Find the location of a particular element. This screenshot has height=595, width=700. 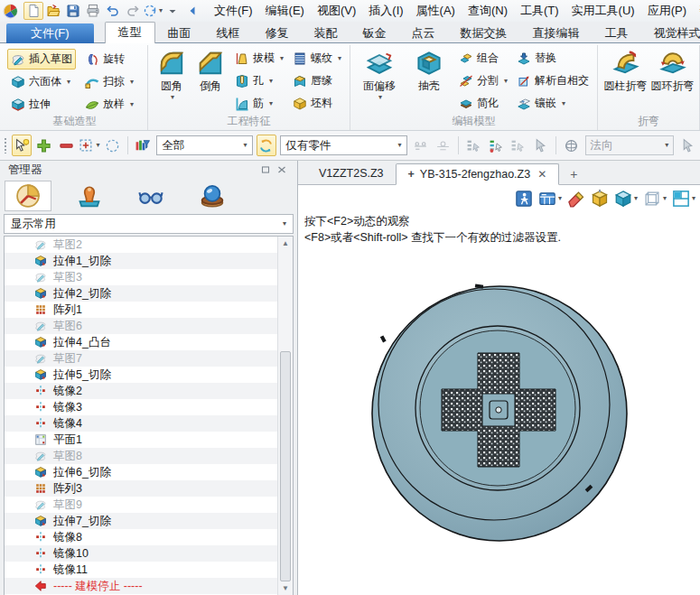

tree-item: 拉伸2_切除 is located at coordinates (141, 293).